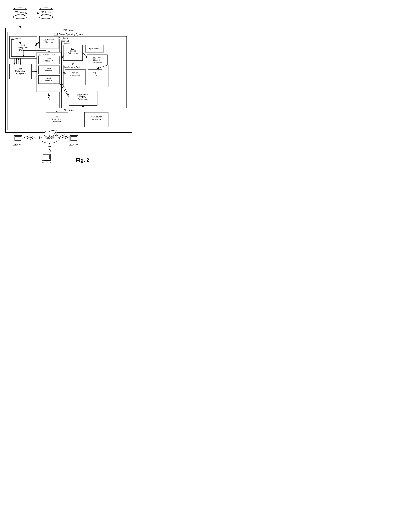 This screenshot has width=399, height=532. What do you see at coordinates (47, 54) in the screenshot?
I see `transport-label: 210 Transport Logic` at bounding box center [47, 54].